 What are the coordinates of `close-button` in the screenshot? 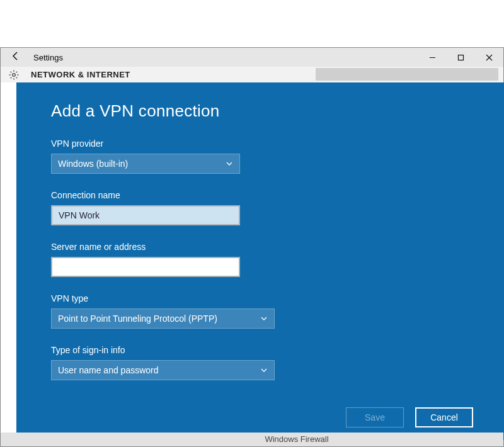 It's located at (489, 57).